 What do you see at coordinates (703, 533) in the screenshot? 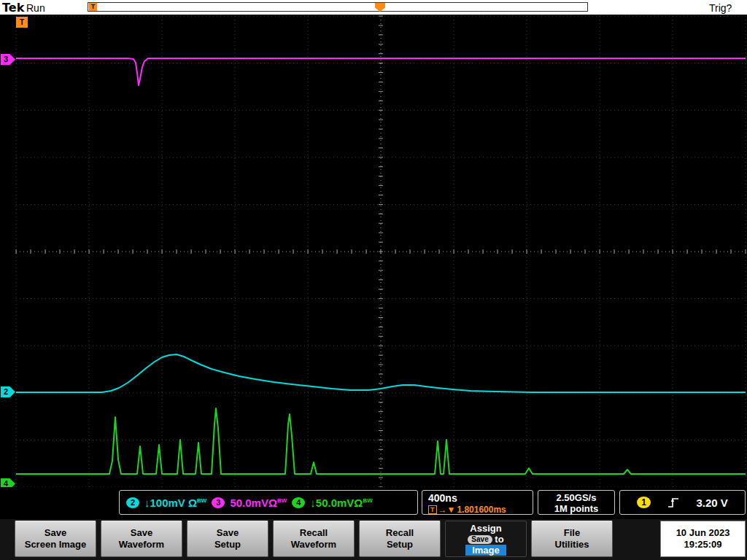
I see `date-value: 10 Jun 2023` at bounding box center [703, 533].